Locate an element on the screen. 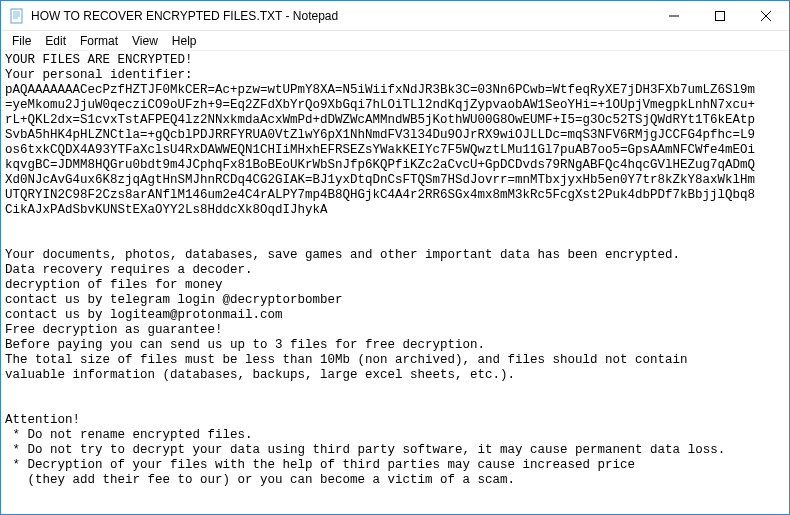 The width and height of the screenshot is (790, 515). text-line: Attention! is located at coordinates (395, 420).